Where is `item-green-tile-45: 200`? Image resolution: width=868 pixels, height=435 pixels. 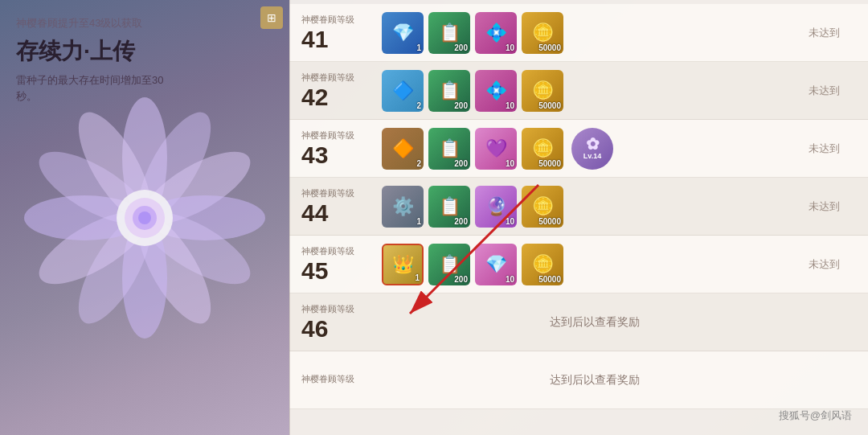 item-green-tile-45: 200 is located at coordinates (449, 265).